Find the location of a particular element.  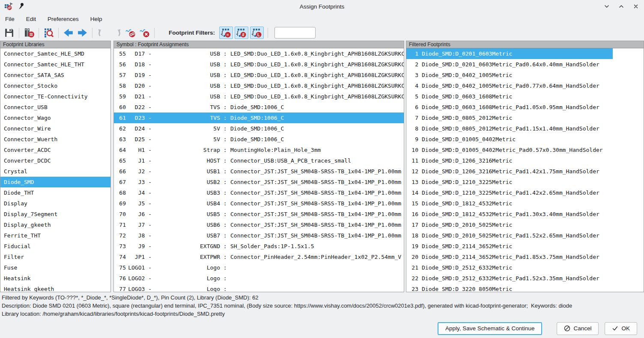

footprint-item: 5Diode_SMD:D_0603_1608Metric is located at coordinates (525, 97).